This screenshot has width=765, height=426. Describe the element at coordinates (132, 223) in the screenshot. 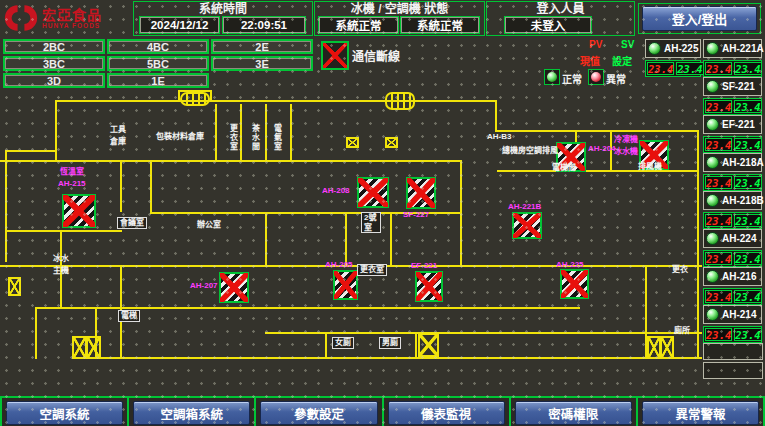

I see `map-label: 會議室` at that location.